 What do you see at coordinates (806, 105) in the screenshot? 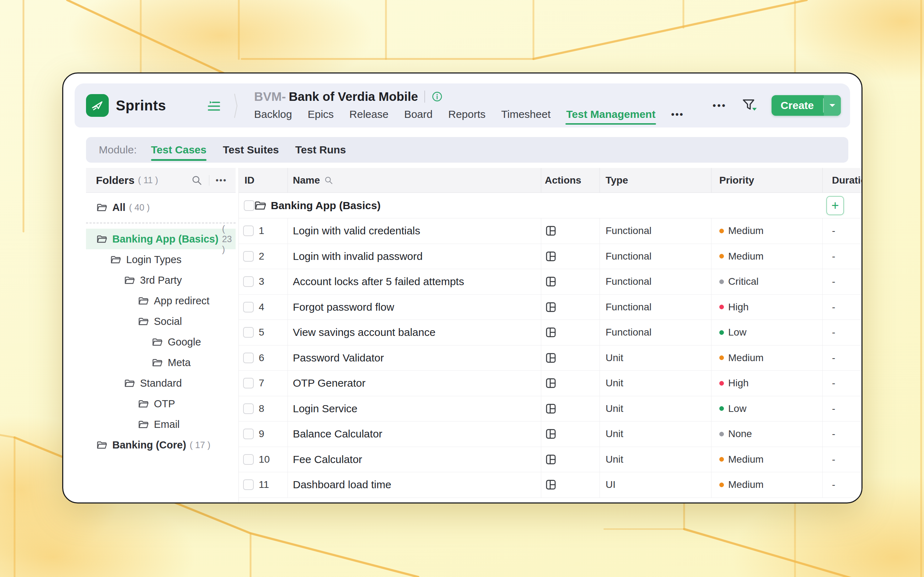
I see `create-button: Create` at bounding box center [806, 105].